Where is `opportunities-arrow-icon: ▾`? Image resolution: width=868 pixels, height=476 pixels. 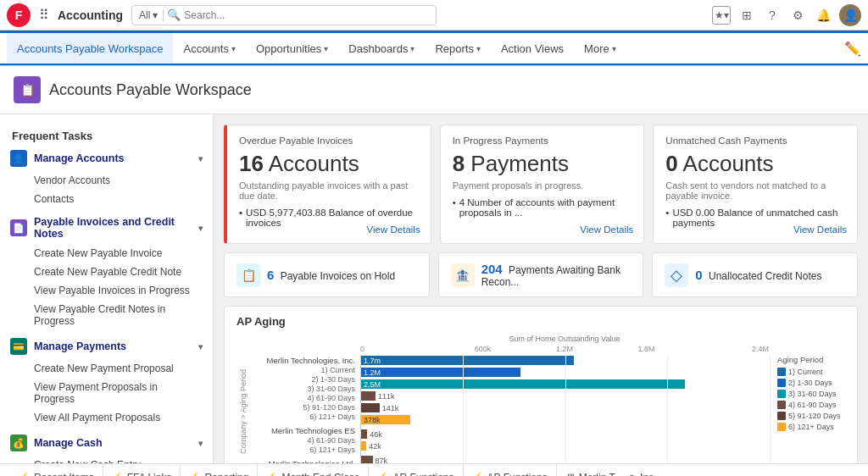 opportunities-arrow-icon: ▾ is located at coordinates (326, 49).